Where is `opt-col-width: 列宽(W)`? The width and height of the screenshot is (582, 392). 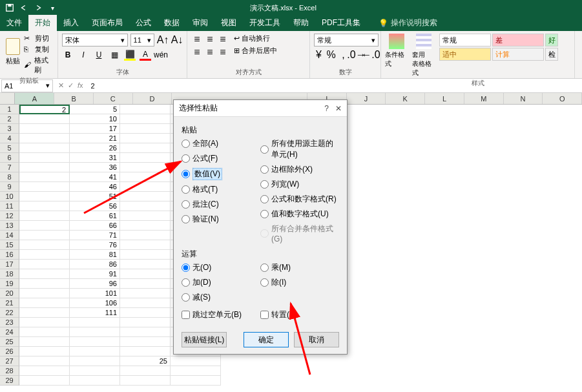
opt-col-width: 列宽(W) is located at coordinates (300, 185).